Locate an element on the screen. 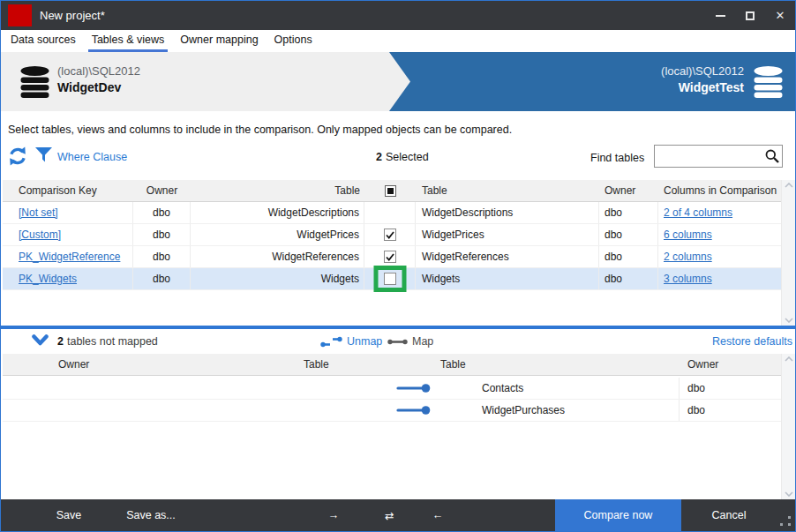 The image size is (796, 532). find-tables-input is located at coordinates (709, 156).